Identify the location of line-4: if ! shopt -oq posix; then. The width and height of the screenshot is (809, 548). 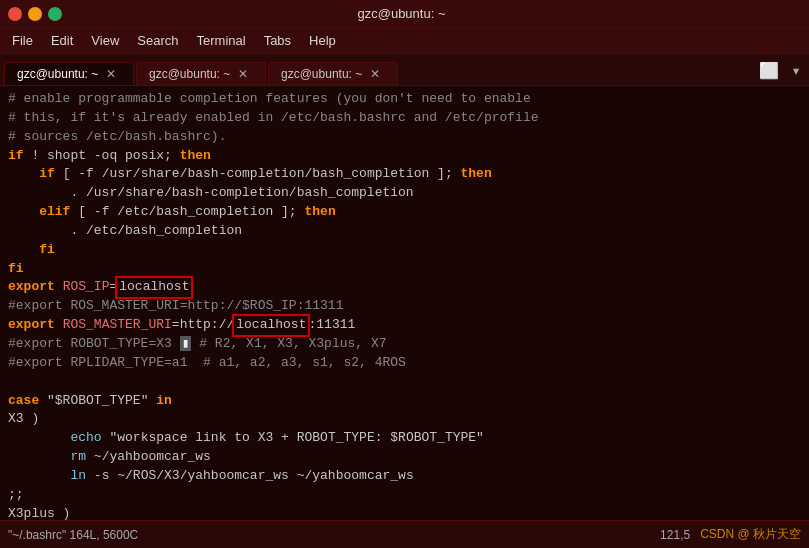
(404, 156).